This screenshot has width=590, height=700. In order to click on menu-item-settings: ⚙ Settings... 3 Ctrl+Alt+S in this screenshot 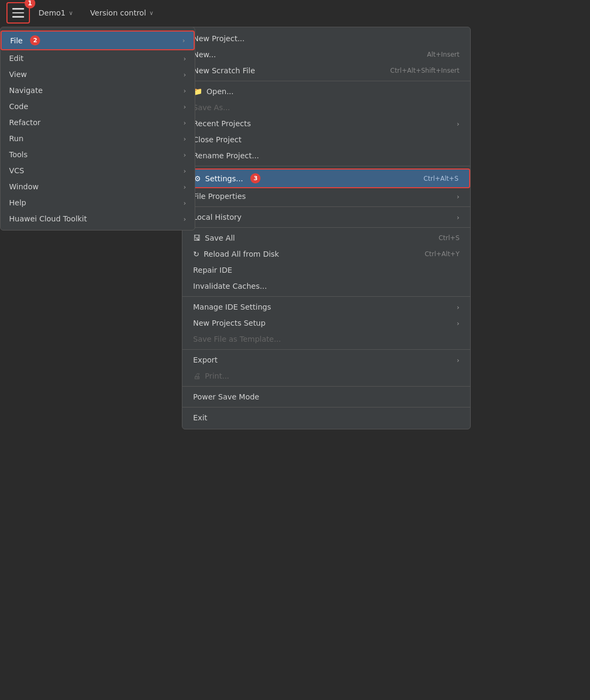, I will do `click(326, 179)`.